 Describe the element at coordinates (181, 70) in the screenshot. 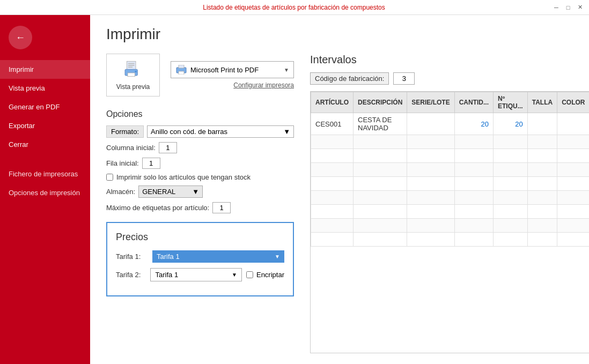

I see `printer-icon` at that location.